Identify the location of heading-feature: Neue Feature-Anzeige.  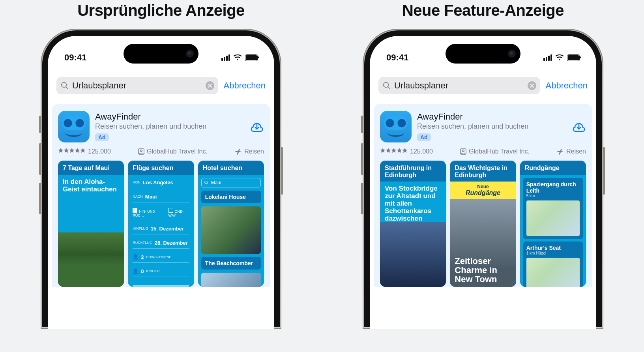
(483, 10).